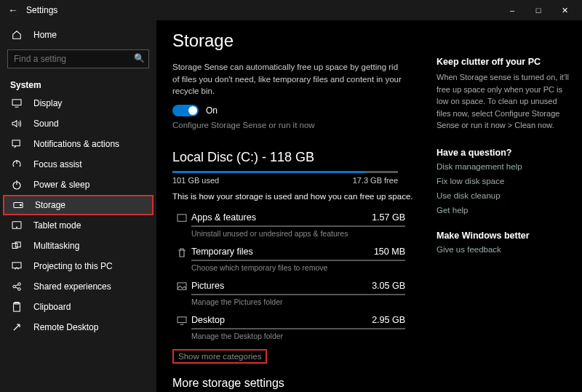 The width and height of the screenshot is (582, 392). Describe the element at coordinates (504, 249) in the screenshot. I see `feedback-link: Give us feedback` at that location.